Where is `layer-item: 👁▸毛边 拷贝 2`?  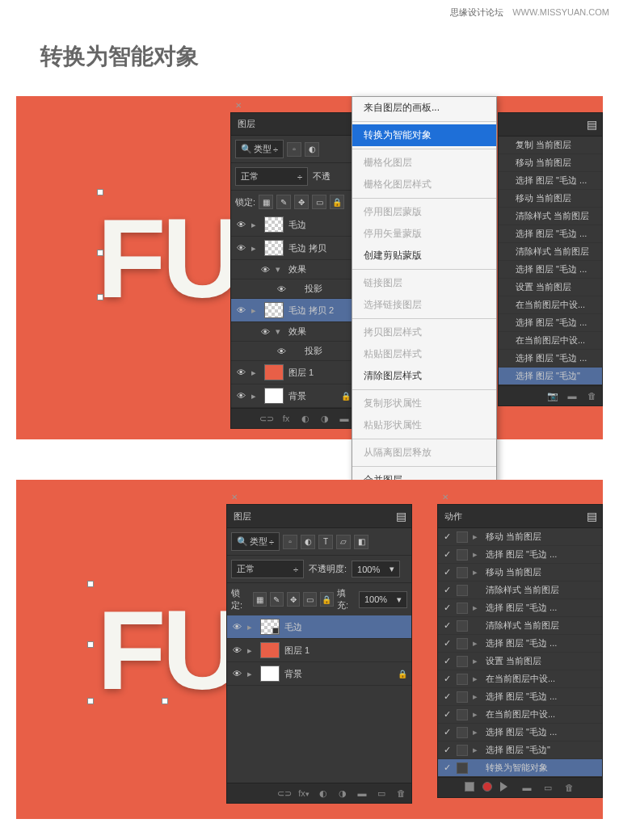 layer-item: 👁▸毛边 拷贝 2 is located at coordinates (293, 310).